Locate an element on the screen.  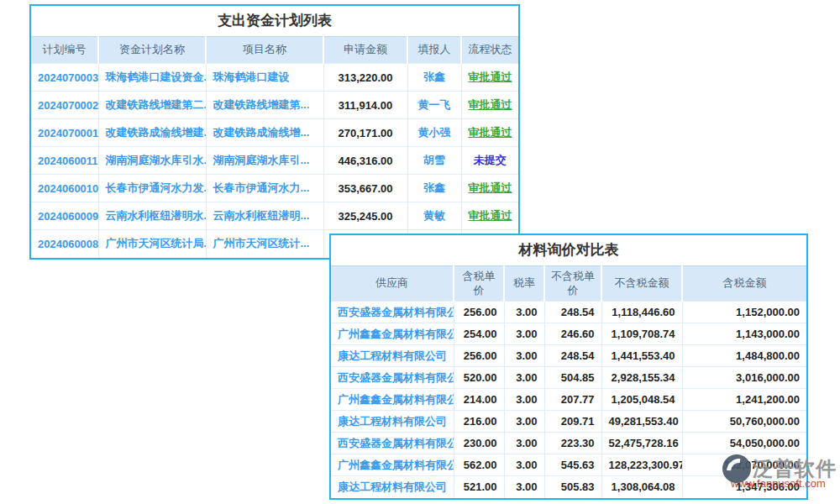
column-header: 税率 is located at coordinates (524, 284).